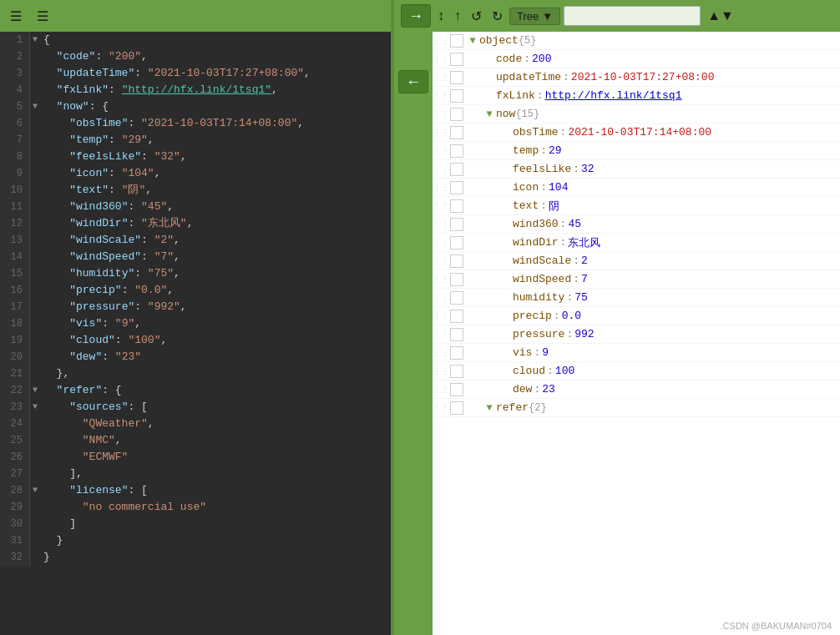  Describe the element at coordinates (15, 474) in the screenshot. I see `line-number: 27` at that location.